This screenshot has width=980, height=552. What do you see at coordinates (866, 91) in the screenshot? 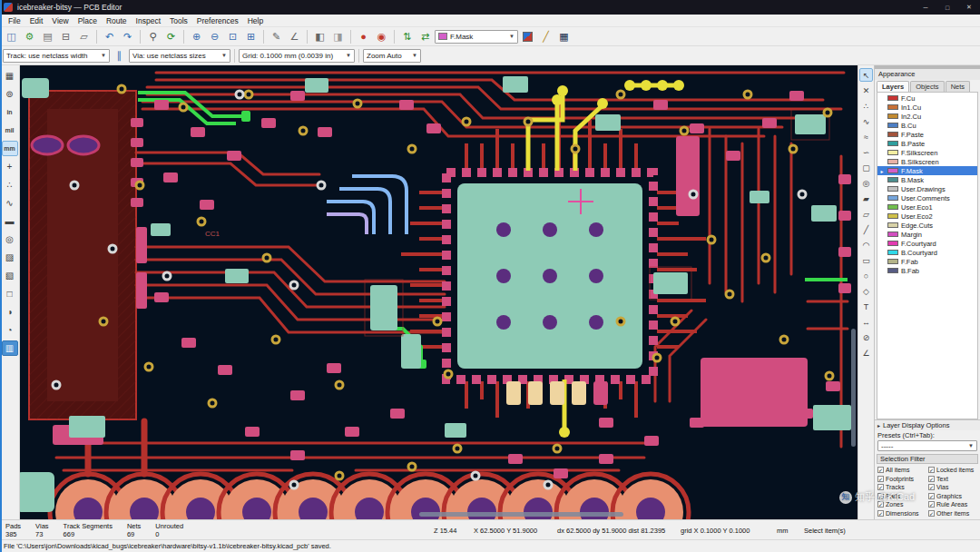
I see `ratsnest-tool-button: ✕` at bounding box center [866, 91].